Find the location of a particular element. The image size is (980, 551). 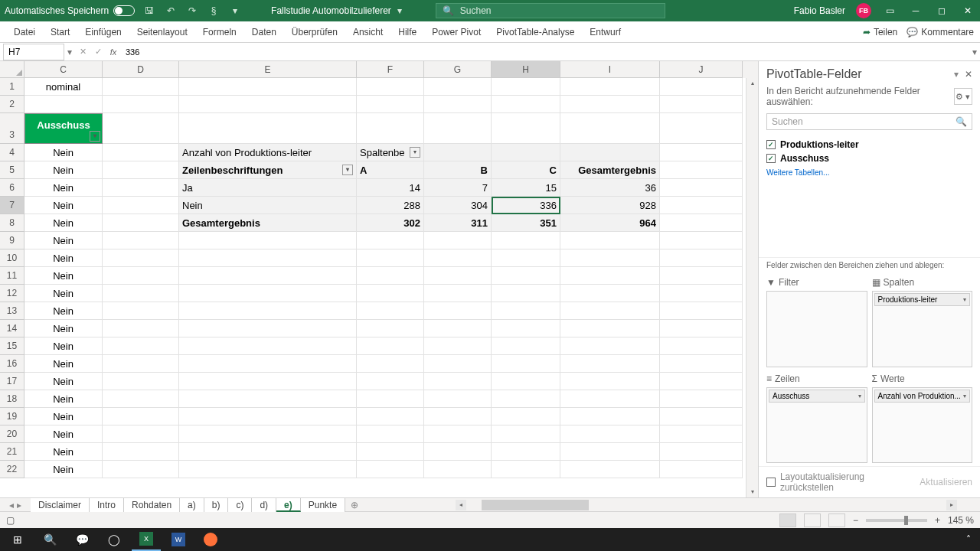

cell-D8 is located at coordinates (141, 223).